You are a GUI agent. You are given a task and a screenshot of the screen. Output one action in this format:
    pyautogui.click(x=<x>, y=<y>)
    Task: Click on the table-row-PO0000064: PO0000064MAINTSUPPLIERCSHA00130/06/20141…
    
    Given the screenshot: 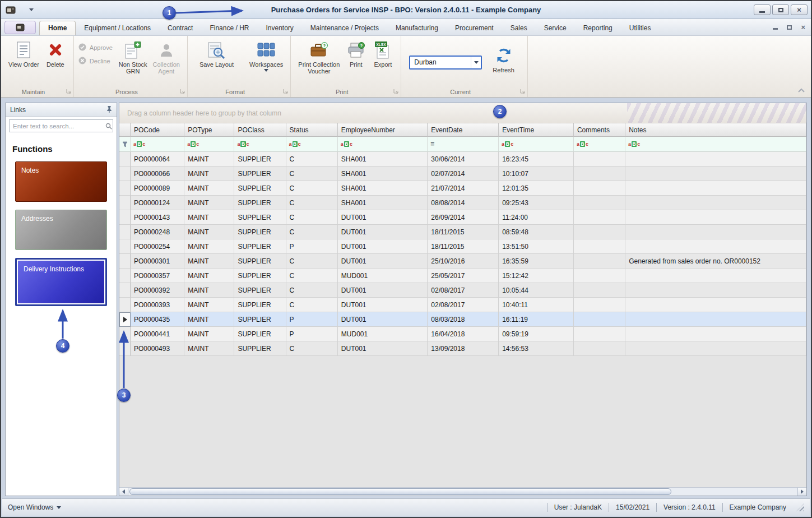 What is the action you would take?
    pyautogui.click(x=463, y=159)
    